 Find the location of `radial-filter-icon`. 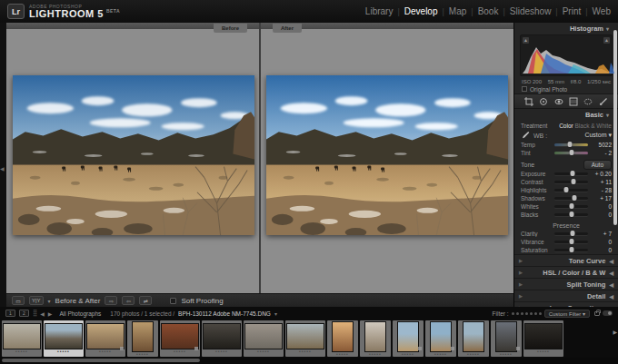

radial-filter-icon is located at coordinates (589, 102).